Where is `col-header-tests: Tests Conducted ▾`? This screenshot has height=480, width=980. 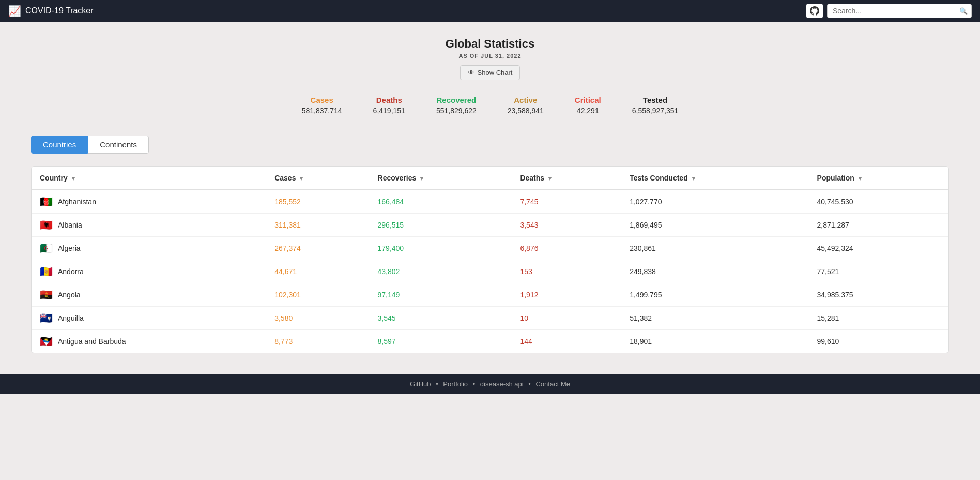 col-header-tests: Tests Conducted ▾ is located at coordinates (715, 178).